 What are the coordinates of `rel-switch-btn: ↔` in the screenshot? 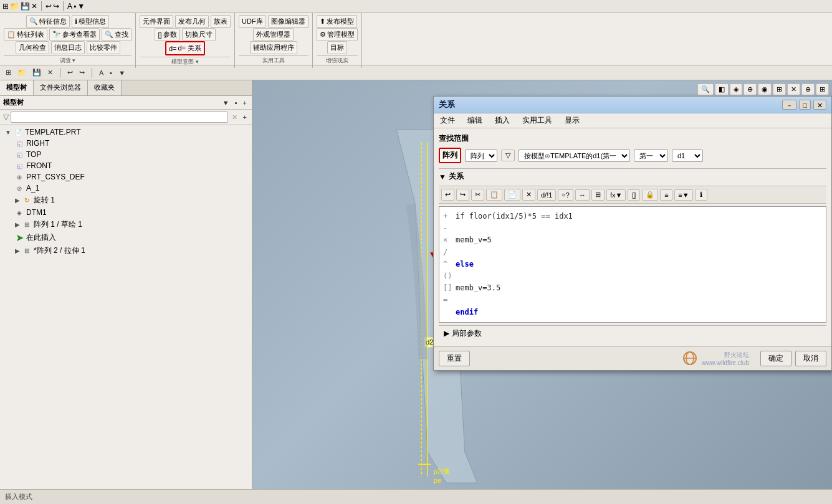 It's located at (582, 195).